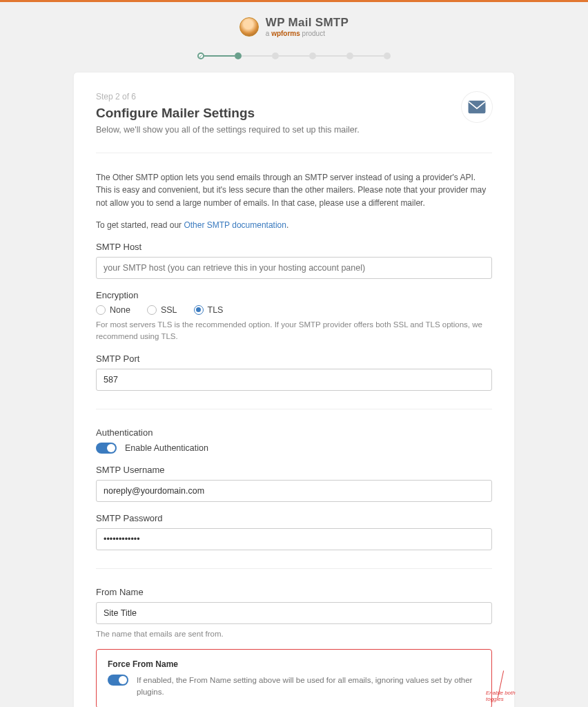 This screenshot has height=707, width=588. I want to click on from-name-input, so click(294, 613).